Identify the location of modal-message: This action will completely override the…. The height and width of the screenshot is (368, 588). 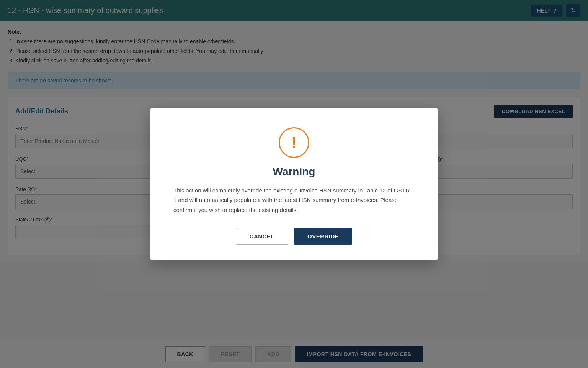
(294, 200).